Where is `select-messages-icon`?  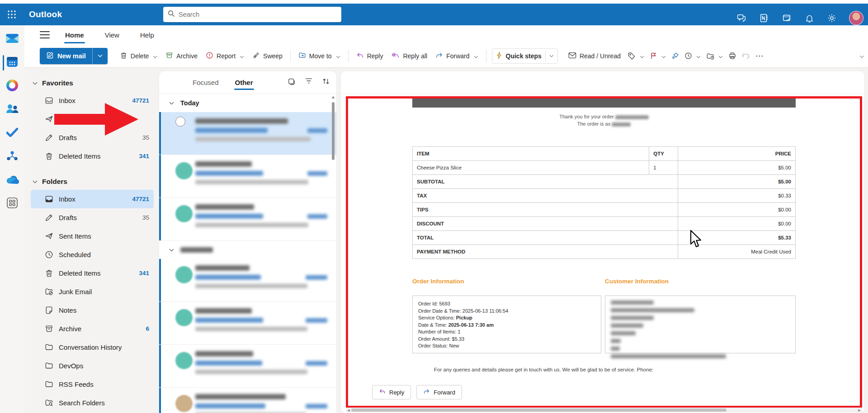
select-messages-icon is located at coordinates (292, 83).